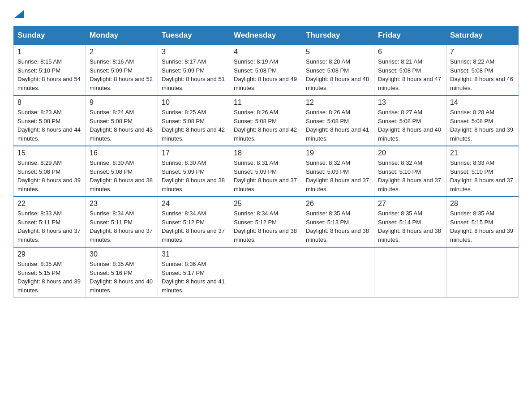  What do you see at coordinates (266, 222) in the screenshot?
I see `calendar-day: 25Sunrise: 8:34 AMSunset: 5:12 PMDayligh…` at bounding box center [266, 222].